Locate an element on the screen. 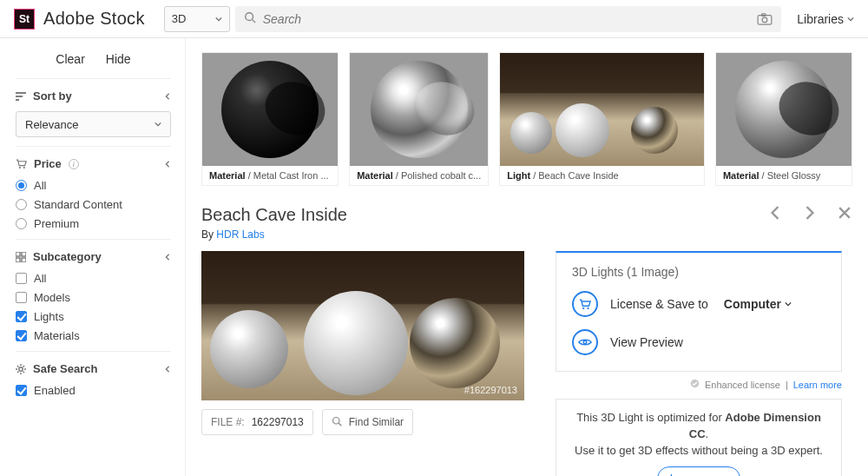 This screenshot has height=476, width=868. safesearch-enabled: Enabled is located at coordinates (94, 391).